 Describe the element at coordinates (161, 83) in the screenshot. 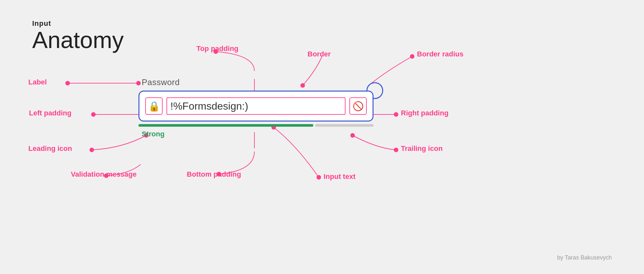

I see `label-text: Password` at that location.